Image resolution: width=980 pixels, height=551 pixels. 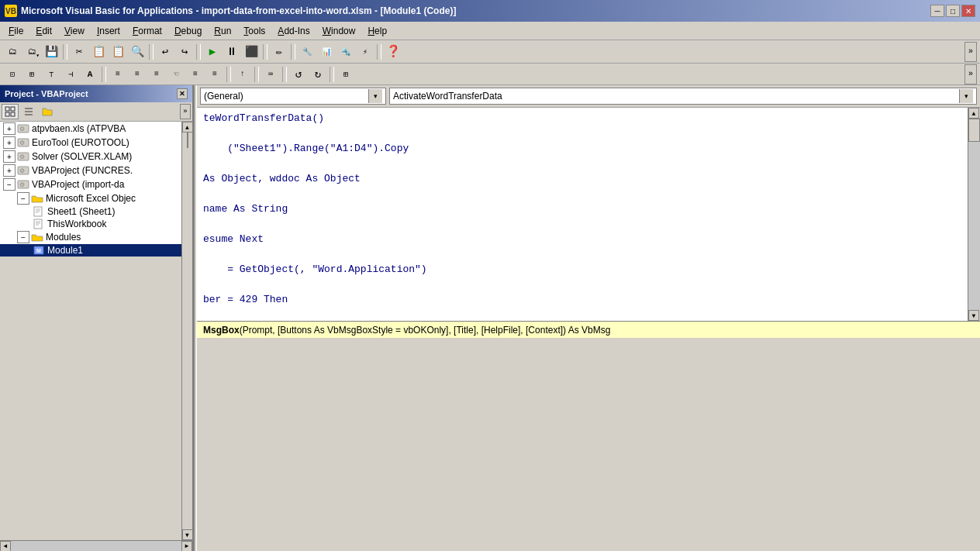 I want to click on tb-help-btn: ❓, so click(x=393, y=52).